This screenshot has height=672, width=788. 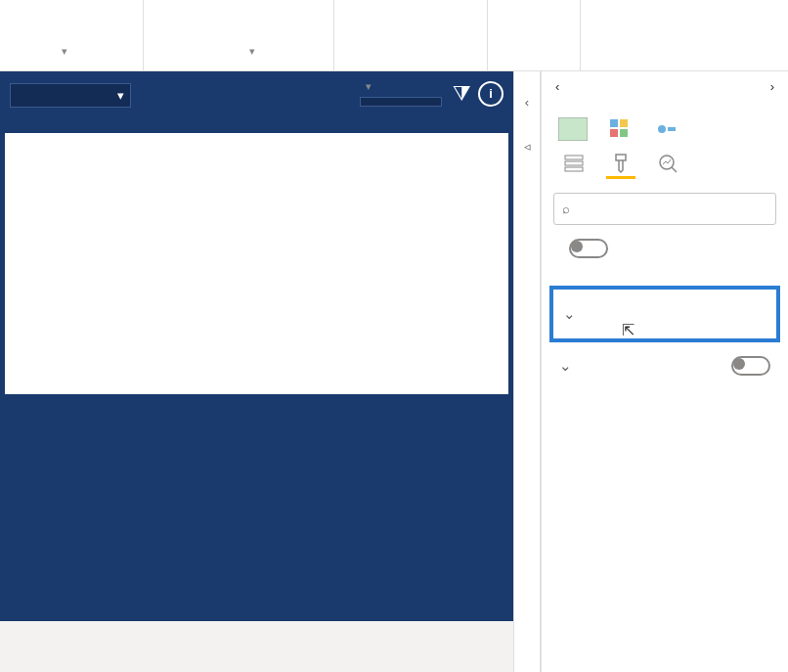 I want to click on toggle-switch, so click(x=589, y=248).